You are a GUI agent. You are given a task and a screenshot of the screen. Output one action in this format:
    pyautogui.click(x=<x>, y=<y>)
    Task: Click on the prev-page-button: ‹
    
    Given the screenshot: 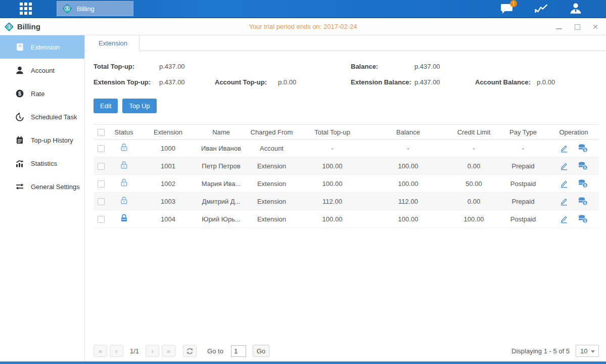 What is the action you would take?
    pyautogui.click(x=116, y=351)
    